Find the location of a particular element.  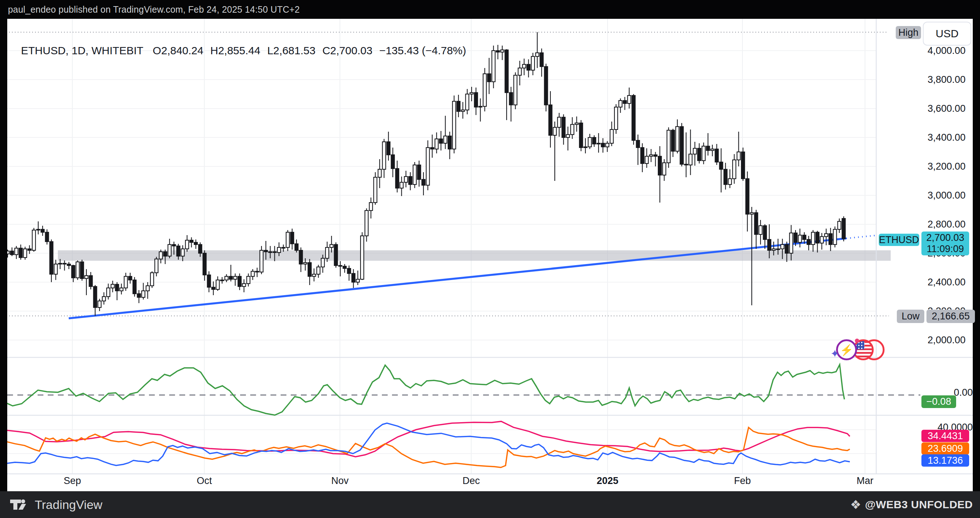

ohlc-open: O2,840.24 is located at coordinates (178, 50).